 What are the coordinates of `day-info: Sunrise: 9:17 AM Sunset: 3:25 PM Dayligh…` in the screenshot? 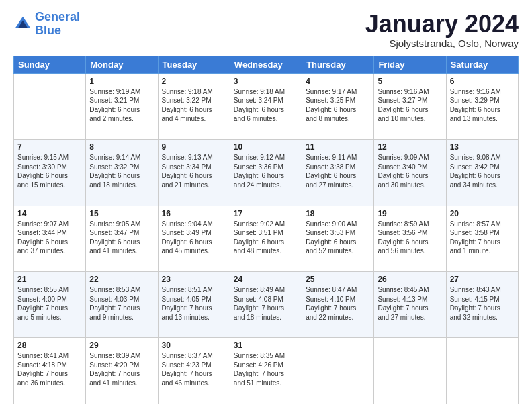 It's located at (338, 105).